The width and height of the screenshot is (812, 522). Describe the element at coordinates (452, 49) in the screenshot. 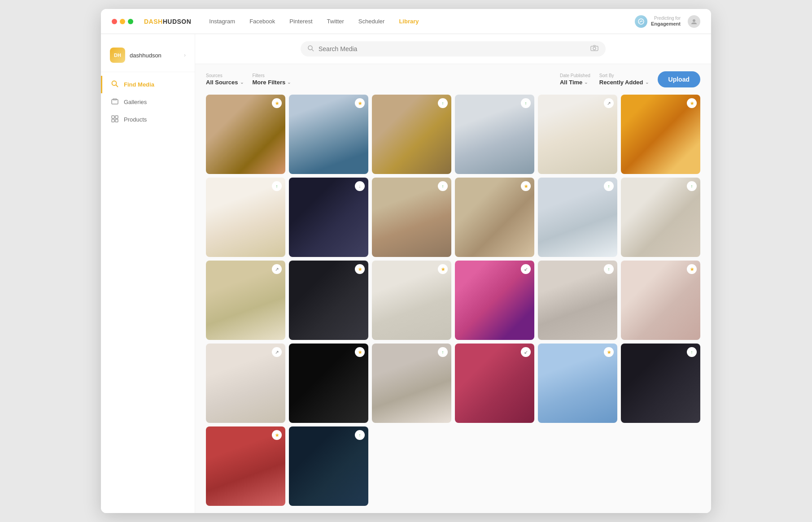

I see `search-input` at that location.